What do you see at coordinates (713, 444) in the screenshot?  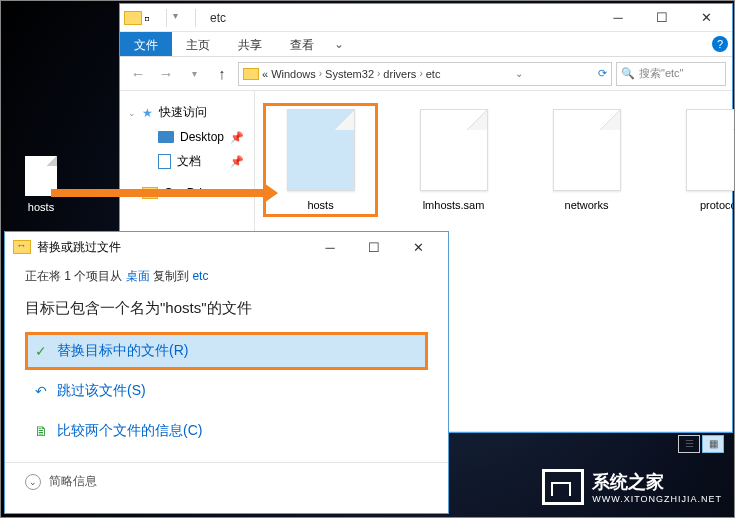 I see `view-icons-button: ▦` at bounding box center [713, 444].